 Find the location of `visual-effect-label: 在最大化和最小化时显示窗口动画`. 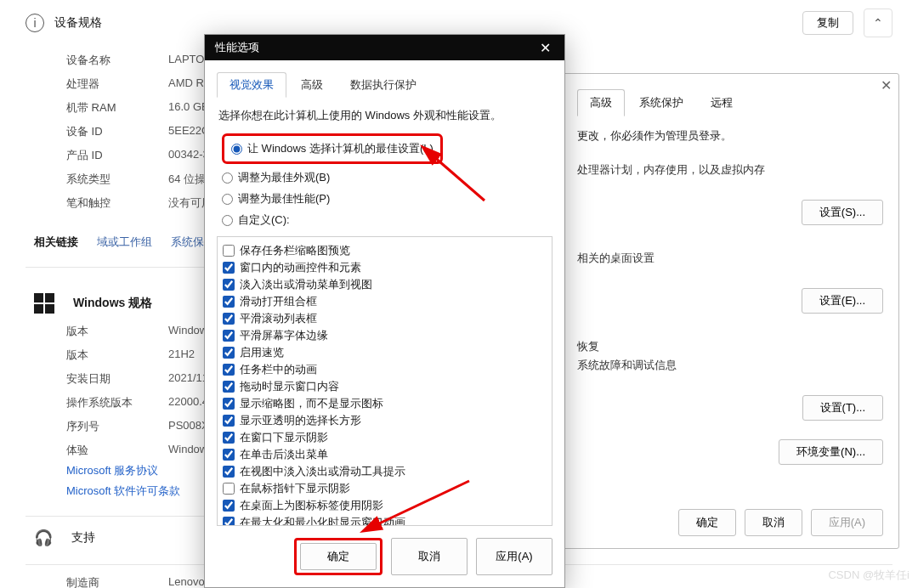

visual-effect-label: 在最大化和最小化时显示窗口动画 is located at coordinates (323, 520).